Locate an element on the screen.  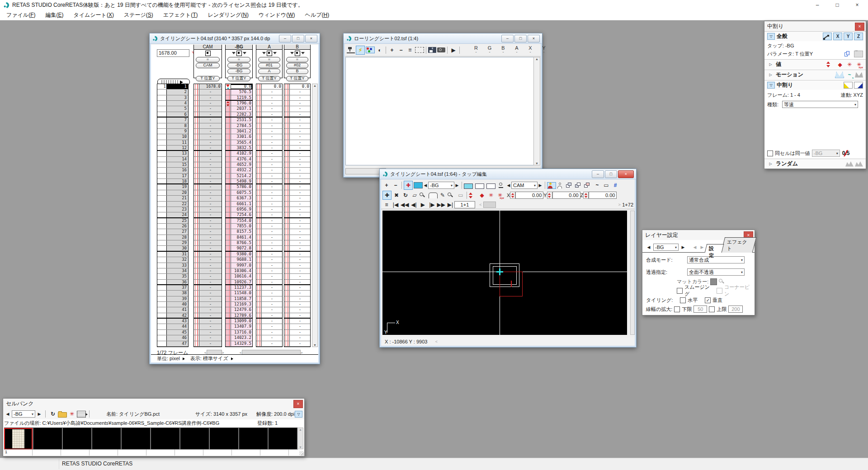
bg-cell: 8157.5 is located at coordinates (239, 232).